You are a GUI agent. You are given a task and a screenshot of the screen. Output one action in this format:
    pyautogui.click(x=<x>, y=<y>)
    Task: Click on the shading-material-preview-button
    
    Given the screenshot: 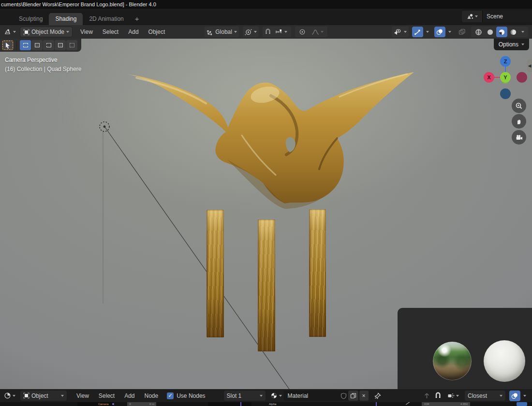 What is the action you would take?
    pyautogui.click(x=502, y=32)
    